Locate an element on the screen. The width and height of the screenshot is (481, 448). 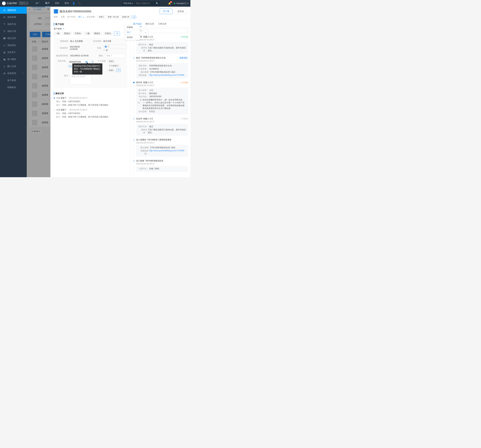
sidebar-item-tags: ⚙标签管理˄ is located at coordinates (13, 74).